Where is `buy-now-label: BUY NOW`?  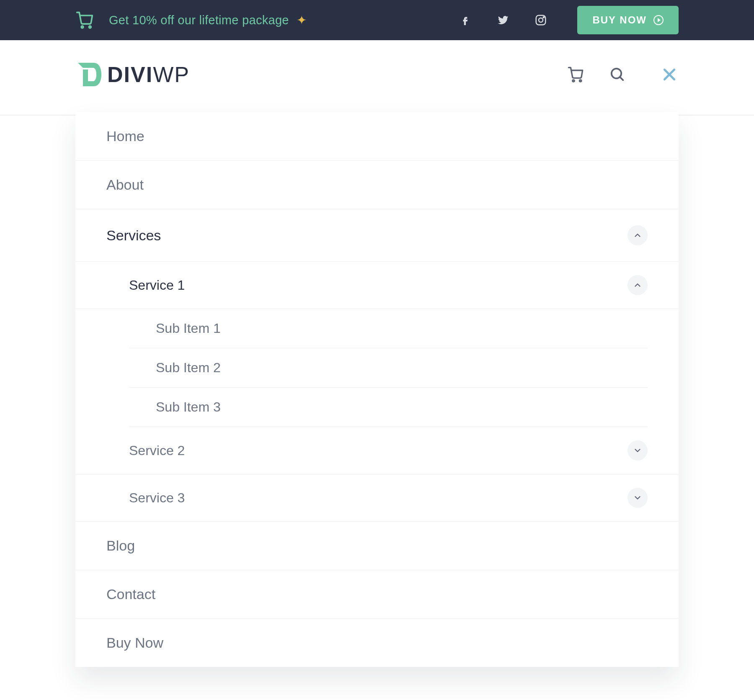 buy-now-label: BUY NOW is located at coordinates (620, 20).